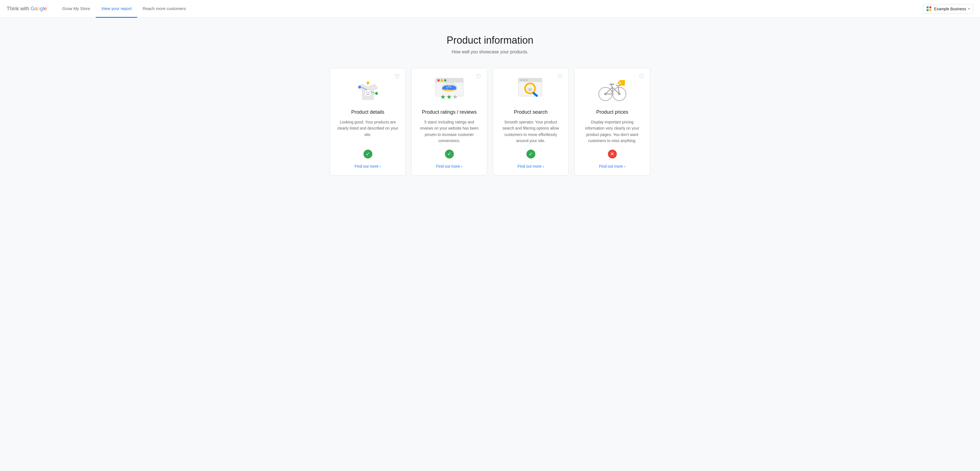 The image size is (980, 471). What do you see at coordinates (490, 108) in the screenshot?
I see `main-content: Product information How well you showcas…` at bounding box center [490, 108].